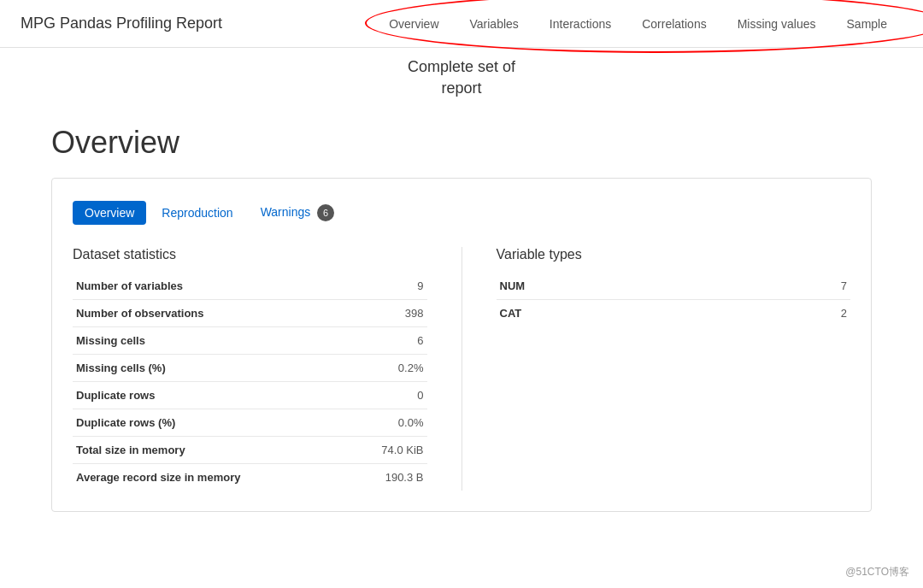 This screenshot has height=588, width=923. Describe the element at coordinates (462, 78) in the screenshot. I see `annotation-text: Complete set of report` at that location.